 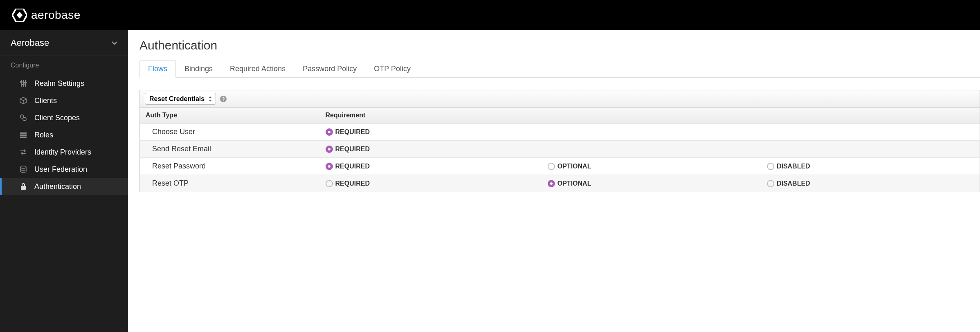 What do you see at coordinates (64, 118) in the screenshot?
I see `sidebar-item-client-scopes: Client Scopes` at bounding box center [64, 118].